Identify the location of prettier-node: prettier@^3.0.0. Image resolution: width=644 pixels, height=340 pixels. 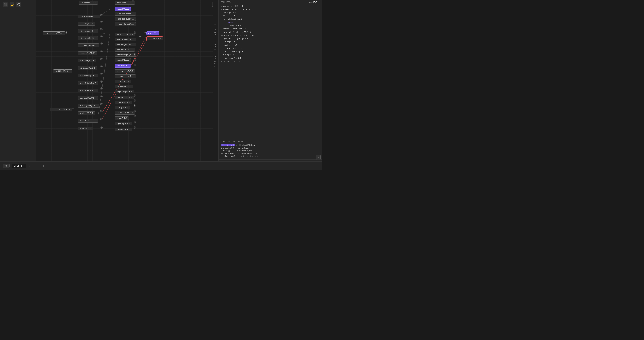
(62, 71).